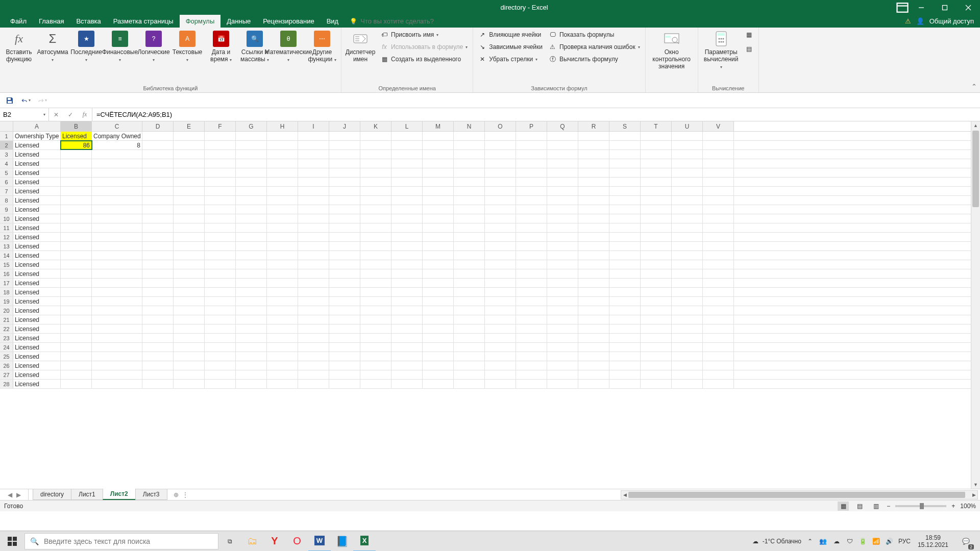 This screenshot has height=551, width=980. Describe the element at coordinates (7, 200) in the screenshot. I see `row-header-8: 8` at that location.